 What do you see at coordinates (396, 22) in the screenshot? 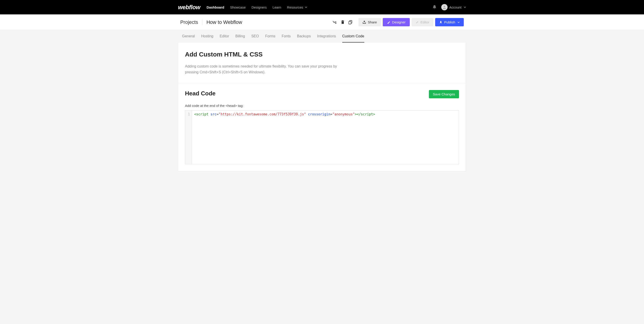
I see `designer-button: Designer` at bounding box center [396, 22].